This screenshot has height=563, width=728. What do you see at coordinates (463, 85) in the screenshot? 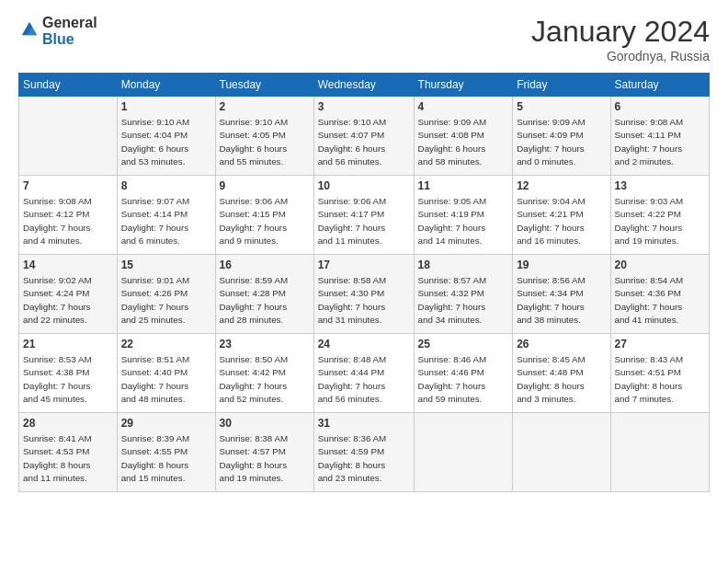
I see `weekday-header-thursday: Thursday` at bounding box center [463, 85].